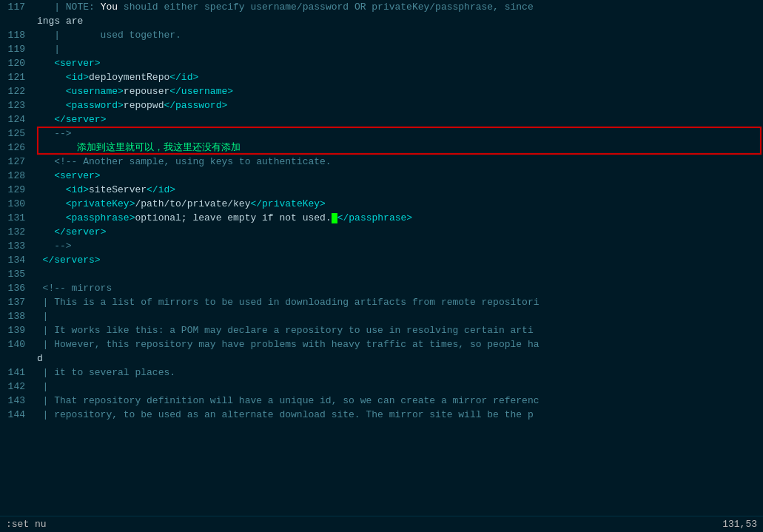 The image size is (763, 532). What do you see at coordinates (382, 373) in the screenshot?
I see `code-line-141: 141 | it to several places.` at bounding box center [382, 373].